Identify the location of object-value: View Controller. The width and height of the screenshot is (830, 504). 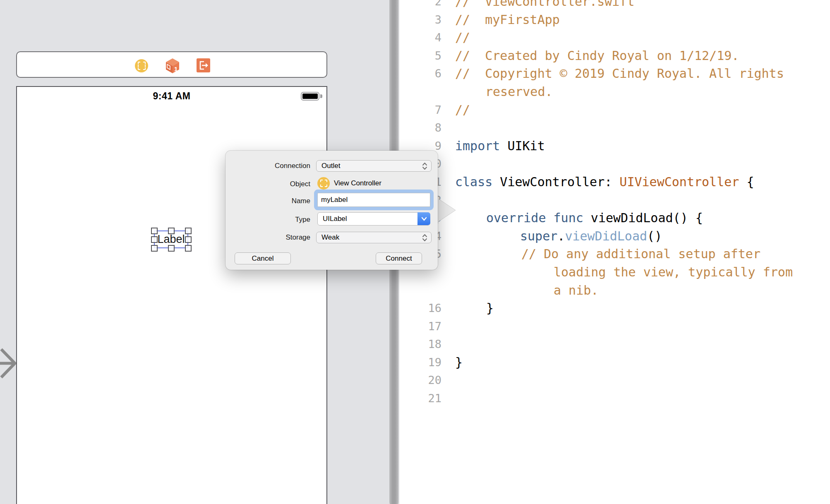
(357, 183).